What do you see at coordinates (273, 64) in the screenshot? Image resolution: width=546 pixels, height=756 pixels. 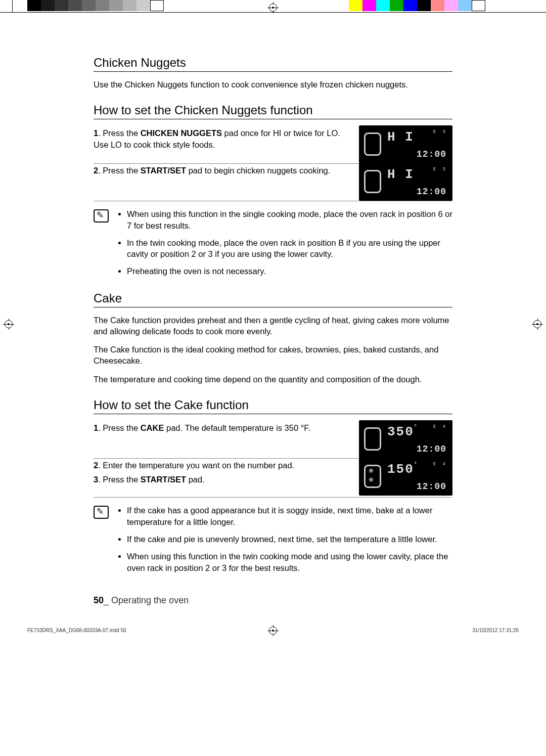 I see `heading-chicken-nuggets: Chicken Nuggets` at bounding box center [273, 64].